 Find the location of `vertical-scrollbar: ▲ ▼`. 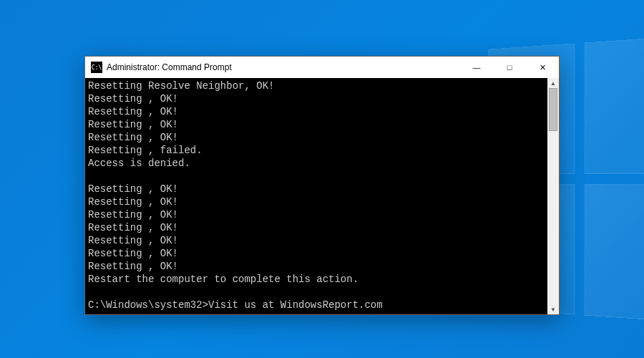

vertical-scrollbar: ▲ ▼ is located at coordinates (553, 196).